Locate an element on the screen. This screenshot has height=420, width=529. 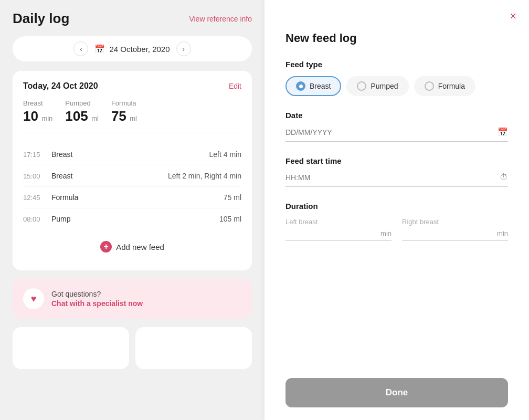
pumped-value: 105 is located at coordinates (77, 116).